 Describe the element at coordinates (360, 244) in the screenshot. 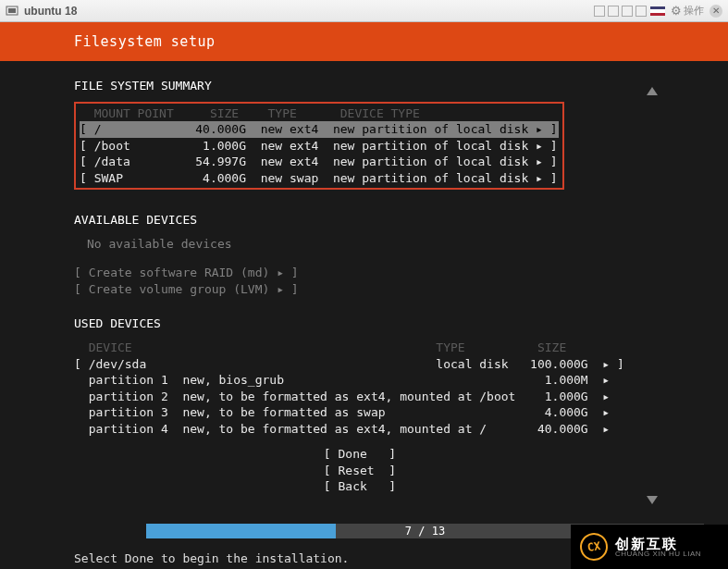

I see `no-devices-text: No available devices` at that location.